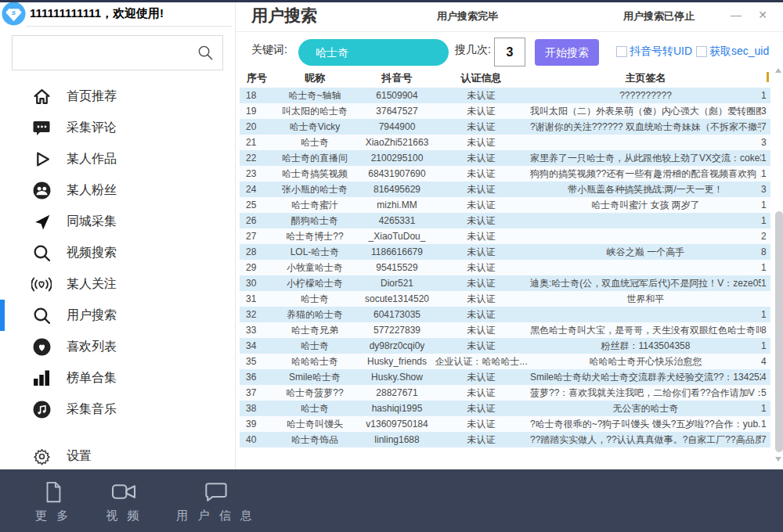 The image size is (783, 532). Describe the element at coordinates (749, 392) in the screenshot. I see `scroll-right-arrow-icon` at that location.